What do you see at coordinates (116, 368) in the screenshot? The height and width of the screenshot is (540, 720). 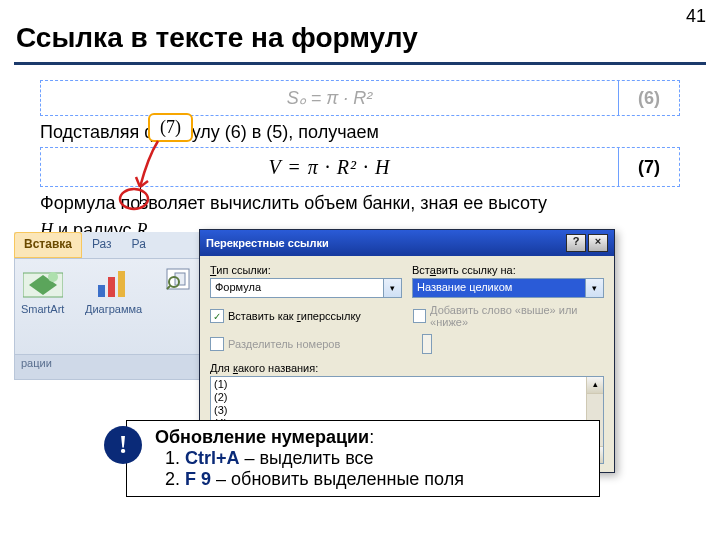 I see `ribbon-group-label: рации` at bounding box center [116, 368].